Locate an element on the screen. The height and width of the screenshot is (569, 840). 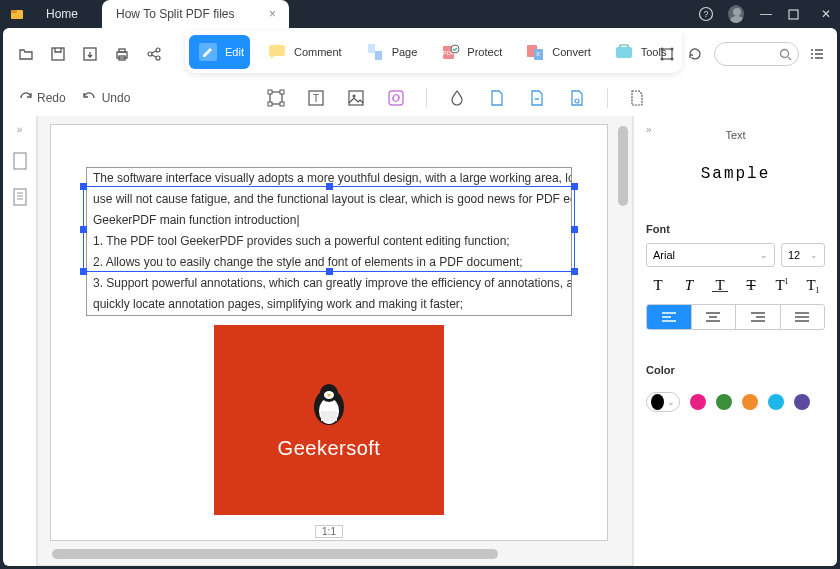
vertical-scrollbar is located at coordinates (623, 332).